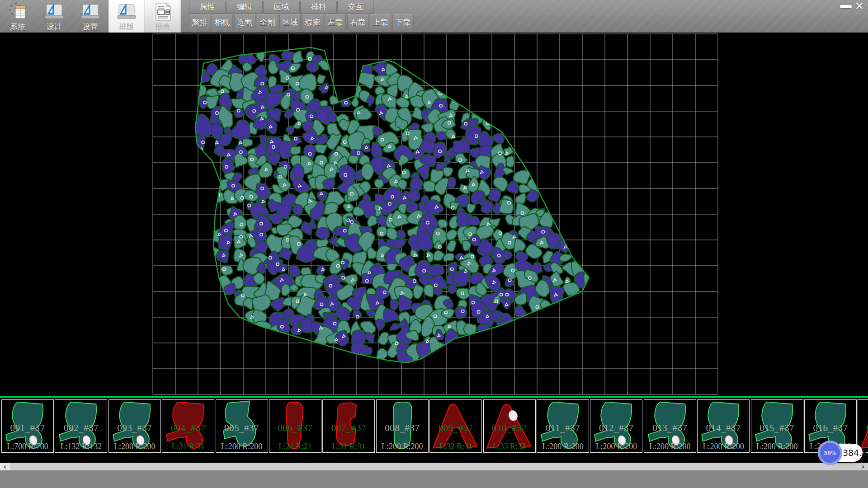 Image resolution: width=868 pixels, height=488 pixels. Describe the element at coordinates (5, 466) in the screenshot. I see `scroll-left-arrow: ‹` at that location.